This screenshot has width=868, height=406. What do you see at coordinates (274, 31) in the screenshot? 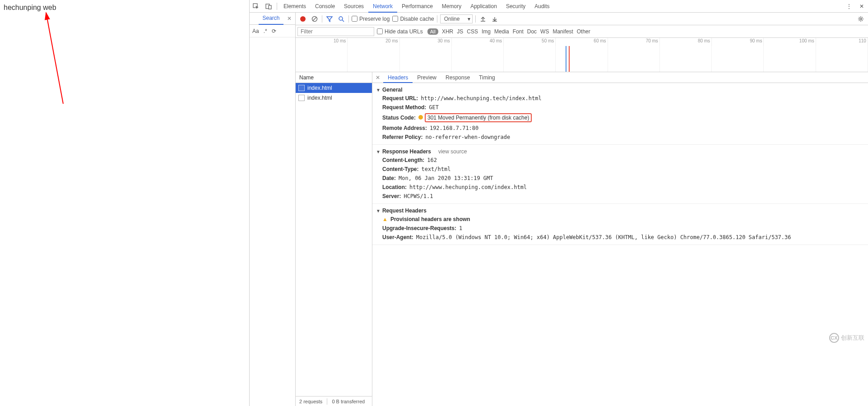
I see `refresh-icon: ⟳` at bounding box center [274, 31].